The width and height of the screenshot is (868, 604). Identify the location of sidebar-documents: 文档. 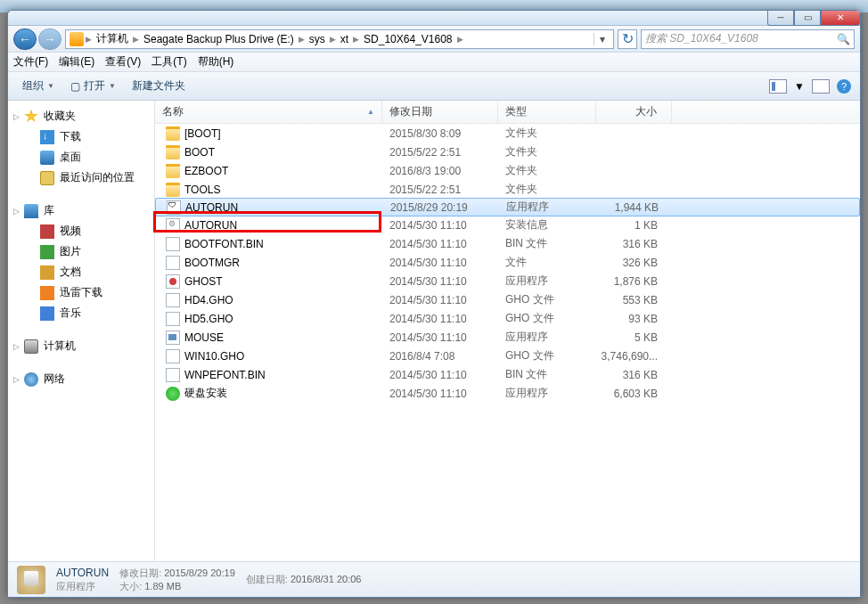
(81, 273).